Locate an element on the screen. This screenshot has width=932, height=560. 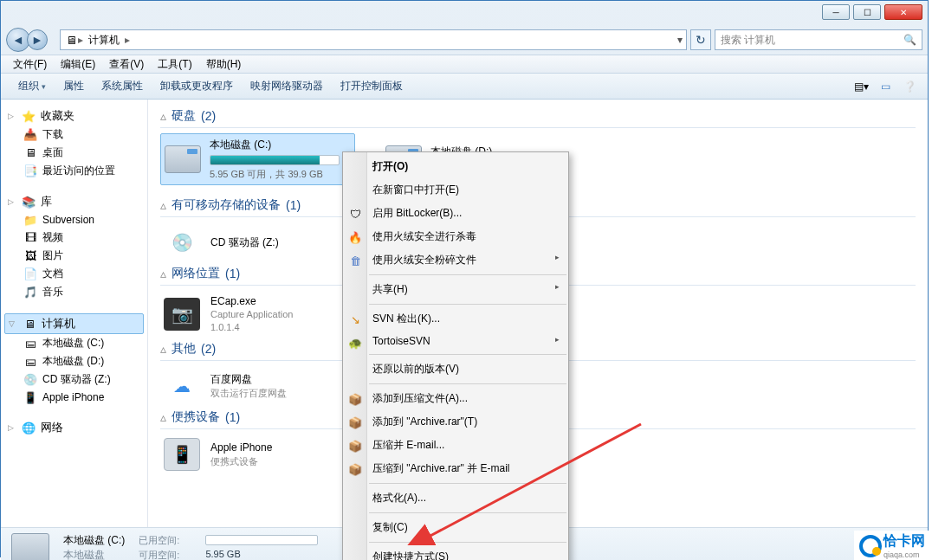
search-placeholder: 搜索 计算机 is located at coordinates (748, 40).